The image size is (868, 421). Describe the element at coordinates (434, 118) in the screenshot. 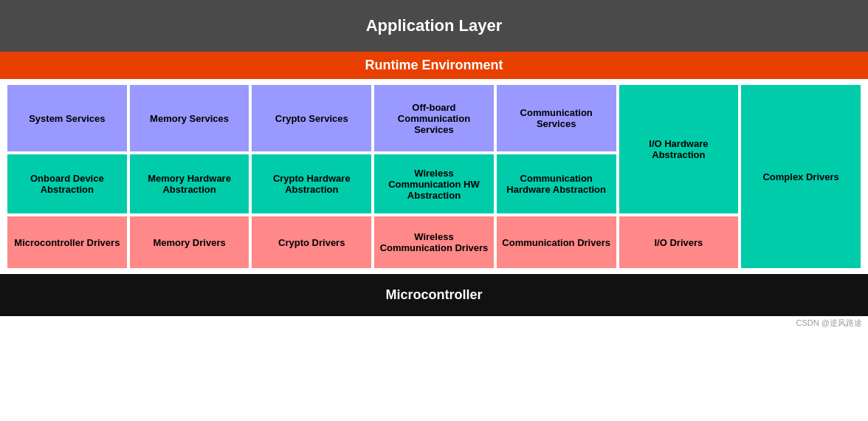

I see `offboard-comm-cell: Off-board Communication Services` at that location.